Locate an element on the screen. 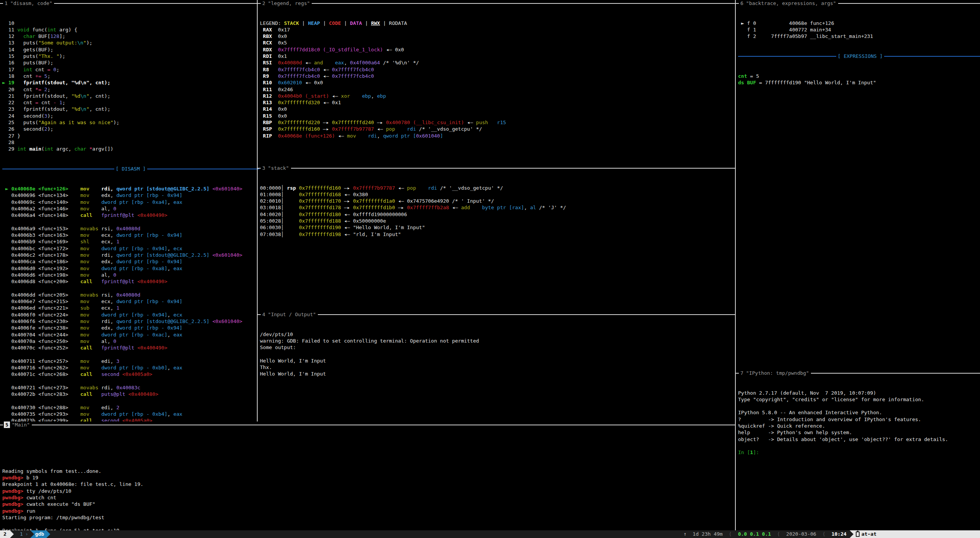 The height and width of the screenshot is (538, 980). terminal-line: R8 0x7ffff7fcb4c0 ◂— 0x7ffff7fcb4c0 is located at coordinates (498, 70).